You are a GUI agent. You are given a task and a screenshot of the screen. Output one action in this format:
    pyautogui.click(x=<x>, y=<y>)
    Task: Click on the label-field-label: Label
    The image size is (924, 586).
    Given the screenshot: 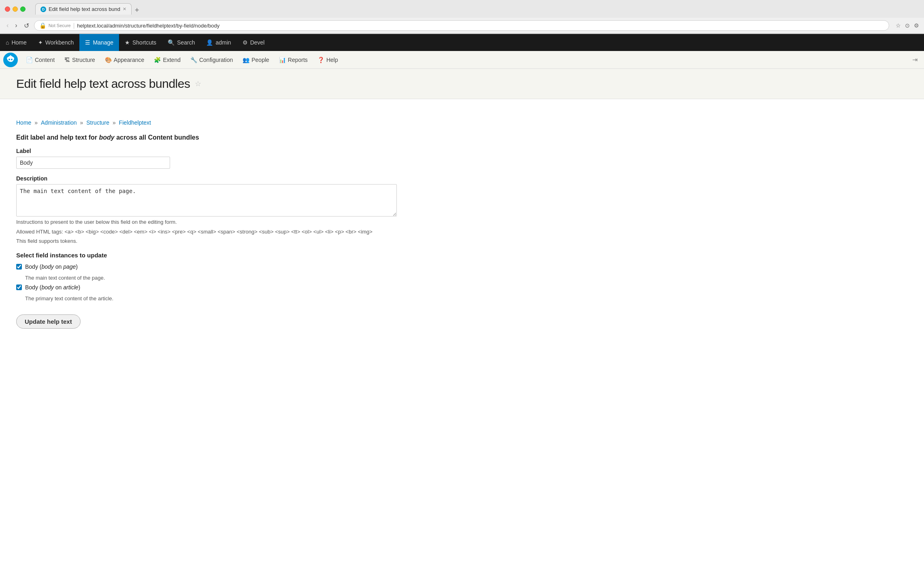 What is the action you would take?
    pyautogui.click(x=462, y=151)
    